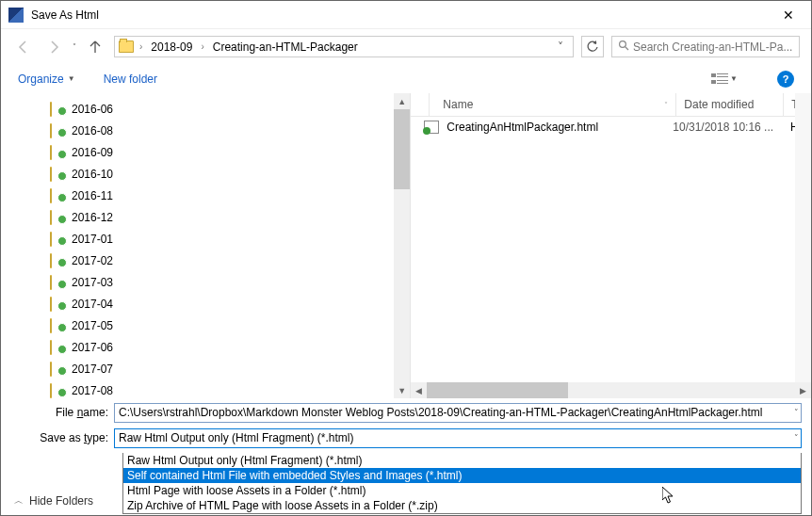 This screenshot has width=812, height=516. What do you see at coordinates (228, 217) in the screenshot?
I see `tree-item: 2016-12` at bounding box center [228, 217].